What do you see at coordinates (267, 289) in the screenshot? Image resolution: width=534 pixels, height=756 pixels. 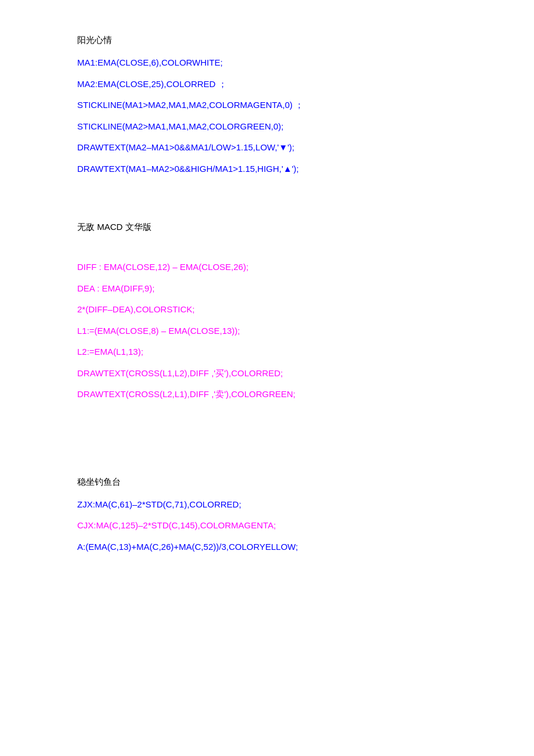 I see `code-line-2-2: DEA : EMA(DIFF,9);` at bounding box center [267, 289].